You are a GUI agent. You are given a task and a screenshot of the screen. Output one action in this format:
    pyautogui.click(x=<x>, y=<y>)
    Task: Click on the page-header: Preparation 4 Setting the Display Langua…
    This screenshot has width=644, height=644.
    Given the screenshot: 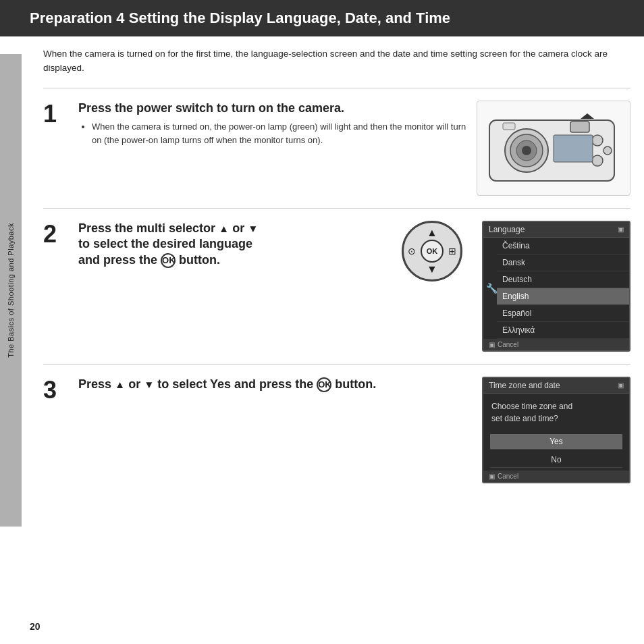 What is the action you would take?
    pyautogui.click(x=322, y=18)
    